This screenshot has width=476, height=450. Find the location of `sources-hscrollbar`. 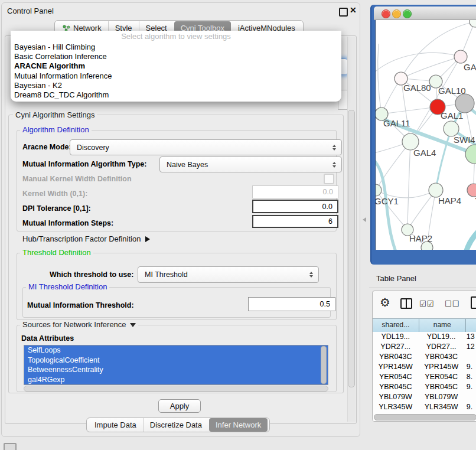

sources-hscrollbar is located at coordinates (176, 389).